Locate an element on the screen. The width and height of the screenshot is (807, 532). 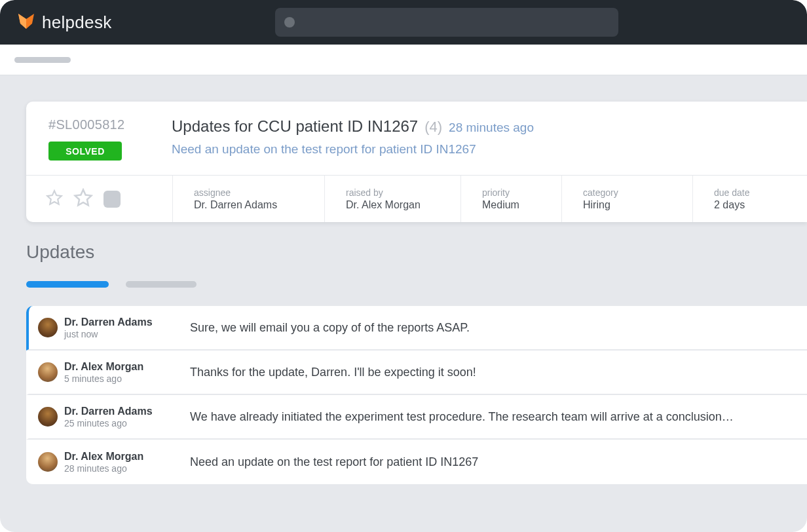
meta-assignee: assignee Dr. Darren Adams is located at coordinates (249, 199).